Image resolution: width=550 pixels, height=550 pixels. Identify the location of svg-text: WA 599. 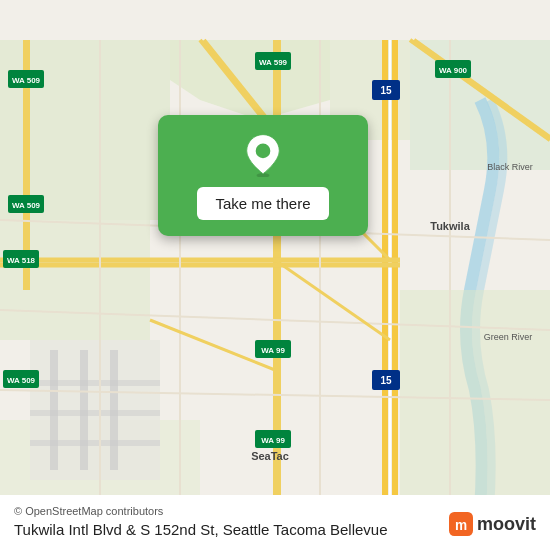
(274, 62).